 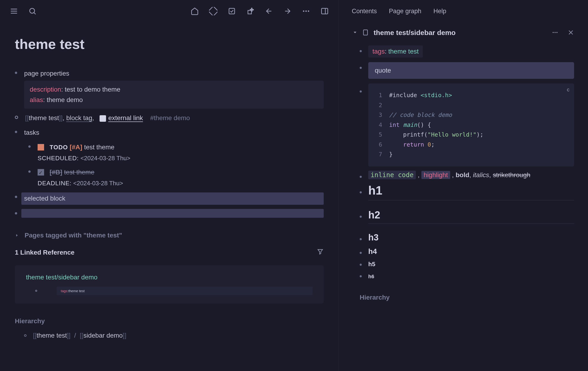 What do you see at coordinates (32, 11) in the screenshot?
I see `search-icon` at bounding box center [32, 11].